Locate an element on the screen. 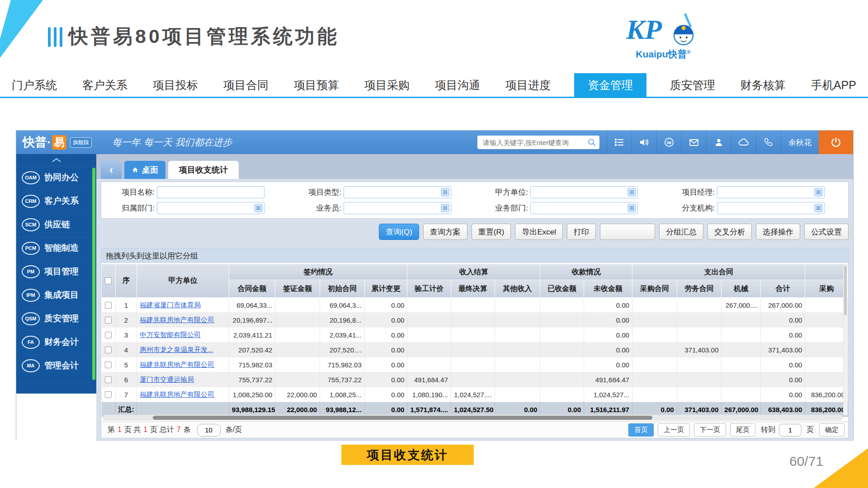 This screenshot has width=868, height=488. vertical-scrollbar is located at coordinates (845, 340).